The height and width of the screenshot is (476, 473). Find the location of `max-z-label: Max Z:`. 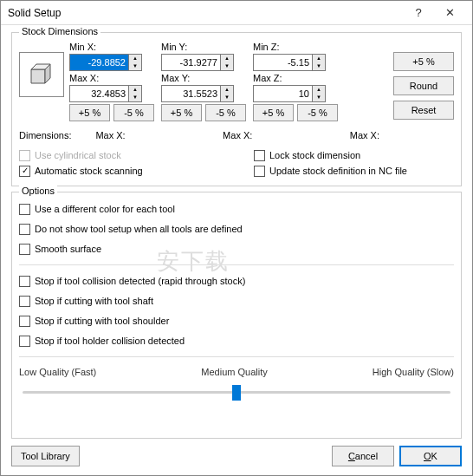

max-z-label: Max Z: is located at coordinates (295, 78).